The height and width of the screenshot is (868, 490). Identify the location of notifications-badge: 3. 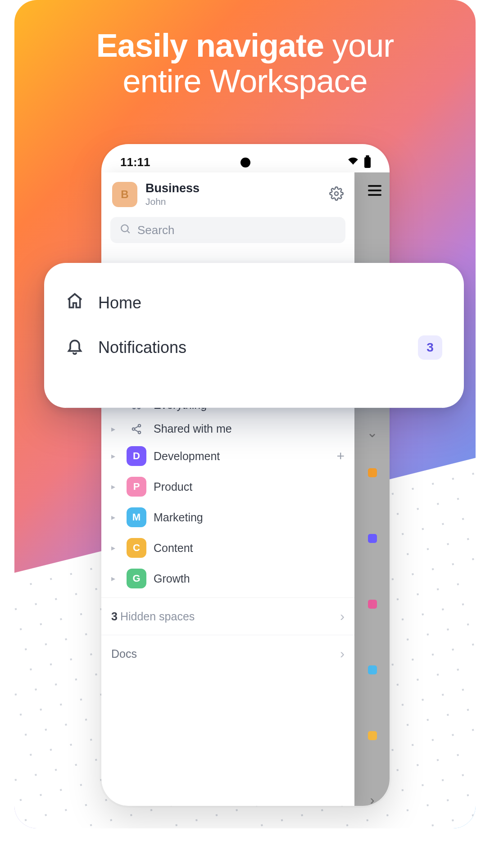
(430, 348).